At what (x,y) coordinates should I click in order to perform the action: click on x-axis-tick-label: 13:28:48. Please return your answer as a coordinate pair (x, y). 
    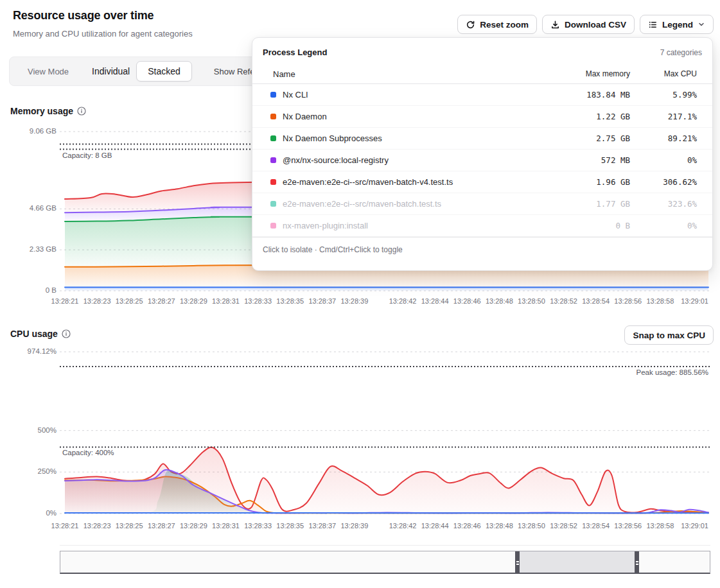
    Looking at the image, I should click on (500, 301).